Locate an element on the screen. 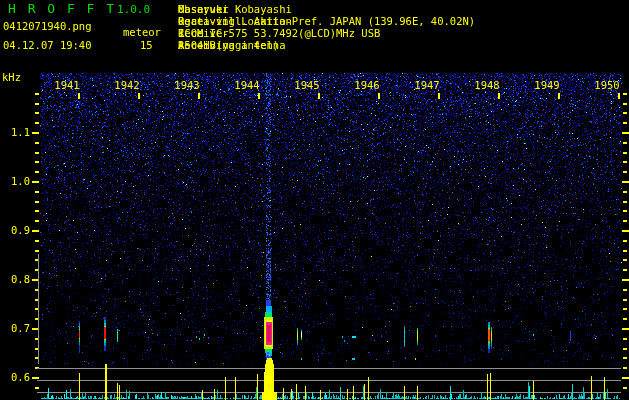  time-tick-label-1944: 1944 is located at coordinates (247, 85).